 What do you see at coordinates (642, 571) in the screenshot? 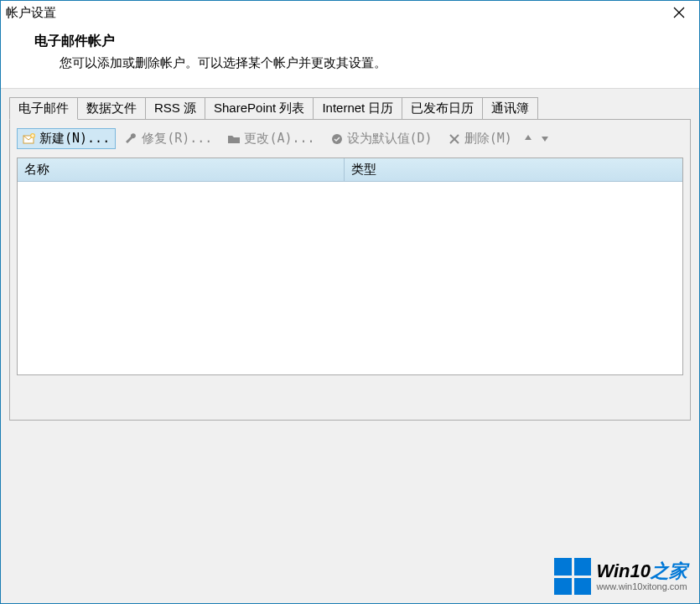
I see `watermark-brand: Win10之家` at bounding box center [642, 571].